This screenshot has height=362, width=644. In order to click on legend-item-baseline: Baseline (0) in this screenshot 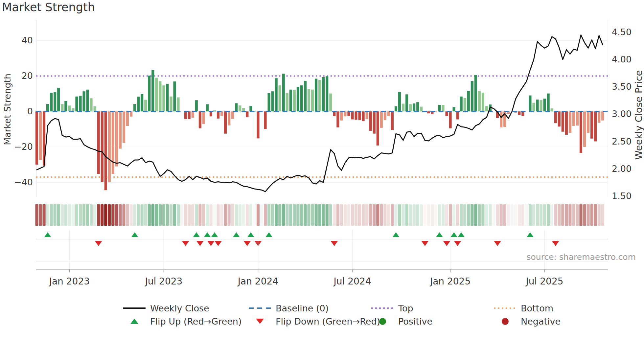, I will do `click(288, 308)`.